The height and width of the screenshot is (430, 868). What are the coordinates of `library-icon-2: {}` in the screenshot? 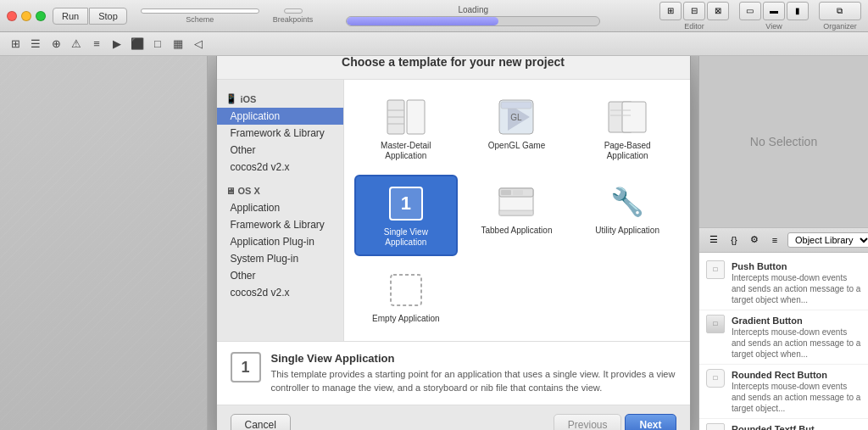 It's located at (734, 240).